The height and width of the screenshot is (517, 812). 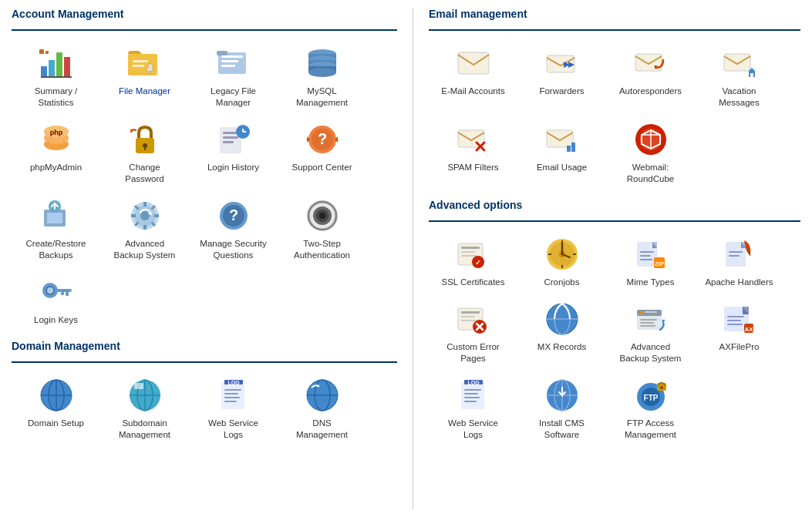 I want to click on sidebar-item-subdomain-management: SubdomainManagement, so click(x=145, y=408).